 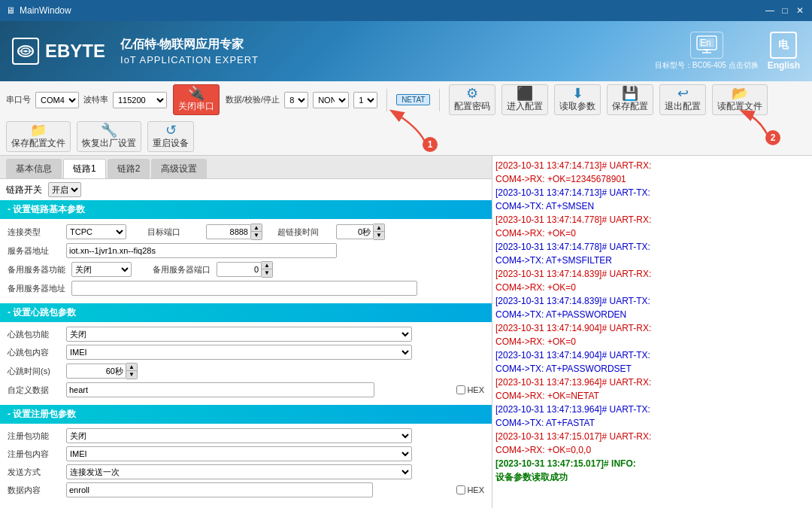 What do you see at coordinates (18, 99) in the screenshot?
I see `port-label: 串口号` at bounding box center [18, 99].